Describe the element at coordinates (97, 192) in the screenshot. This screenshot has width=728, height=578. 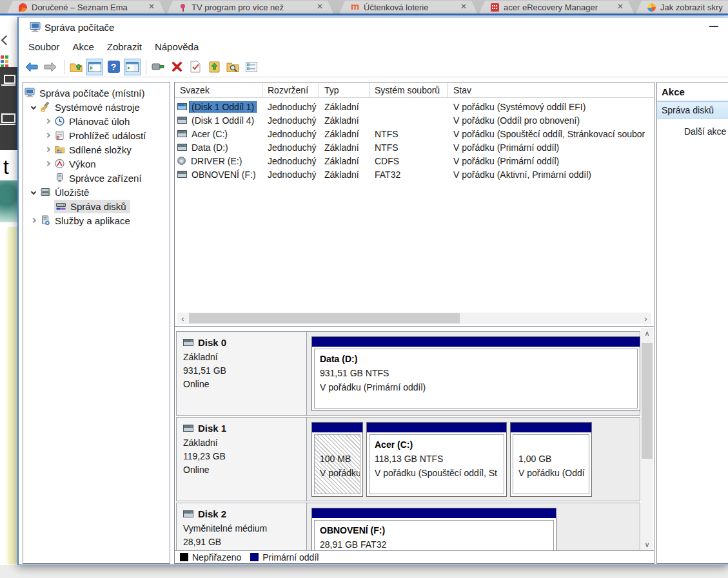
I see `tree-item-uloziste: Úložiště` at that location.